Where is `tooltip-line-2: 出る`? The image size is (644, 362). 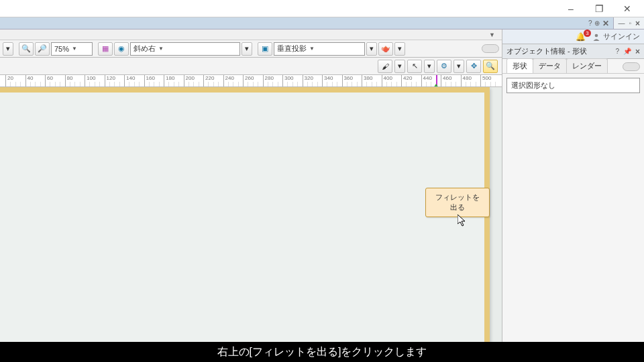
tooltip-line-2: 出る is located at coordinates (458, 208).